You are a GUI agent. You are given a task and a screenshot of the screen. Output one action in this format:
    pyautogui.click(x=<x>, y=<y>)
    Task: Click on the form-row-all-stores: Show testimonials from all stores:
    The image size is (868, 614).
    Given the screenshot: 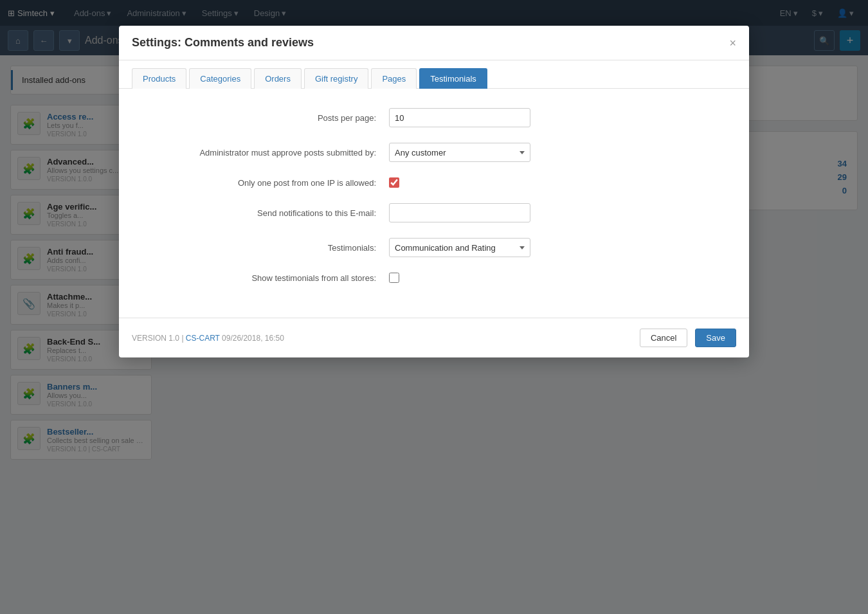 What is the action you would take?
    pyautogui.click(x=434, y=278)
    